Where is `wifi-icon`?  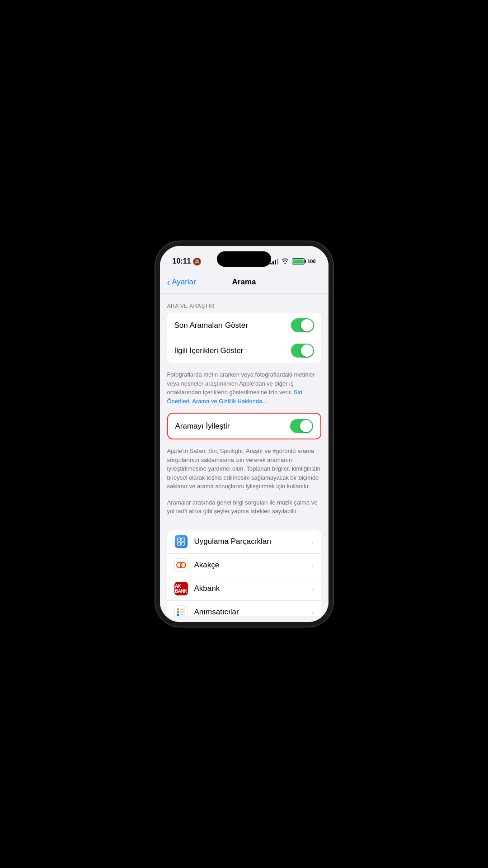 wifi-icon is located at coordinates (285, 261).